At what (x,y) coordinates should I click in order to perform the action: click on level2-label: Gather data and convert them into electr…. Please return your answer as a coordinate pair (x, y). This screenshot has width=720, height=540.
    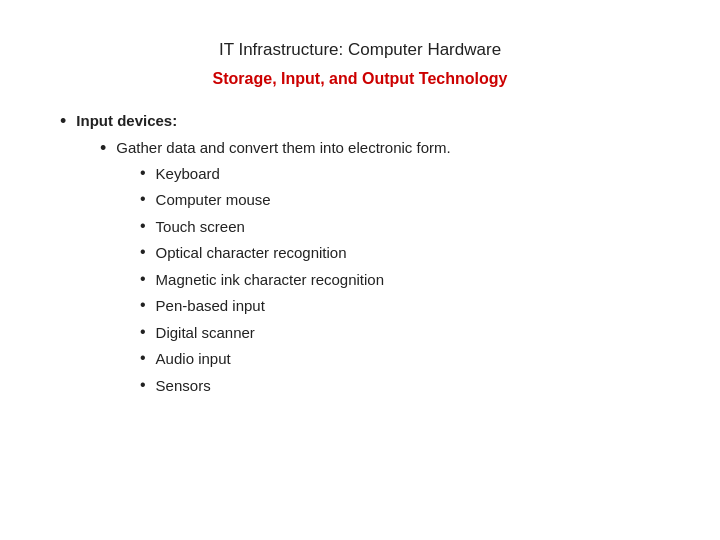
    Looking at the image, I should click on (283, 148).